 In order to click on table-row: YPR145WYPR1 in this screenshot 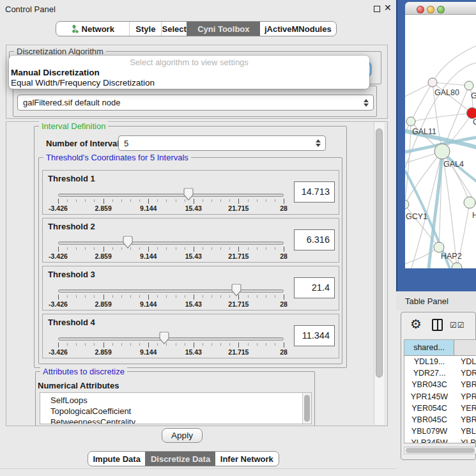, I will do `click(440, 397)`.